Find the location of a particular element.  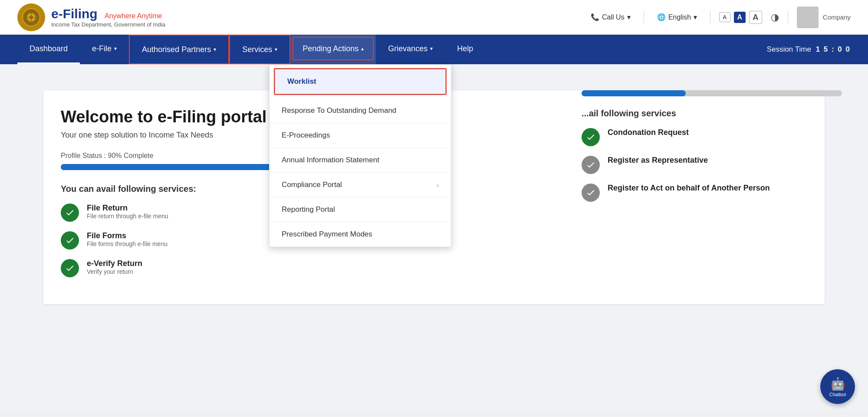

nav-bar: Dashboard e-File ▾ Authorised Partners ▾… is located at coordinates (434, 49).